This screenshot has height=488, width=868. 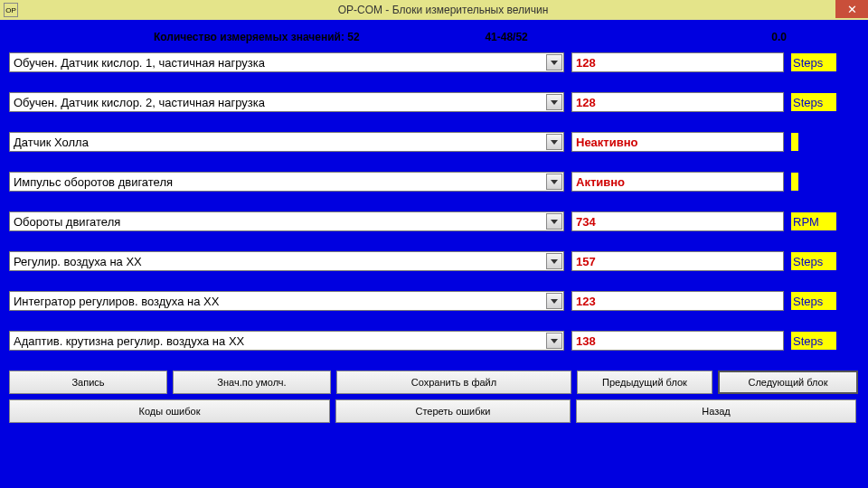 What do you see at coordinates (678, 221) in the screenshot?
I see `value-field: 734` at bounding box center [678, 221].